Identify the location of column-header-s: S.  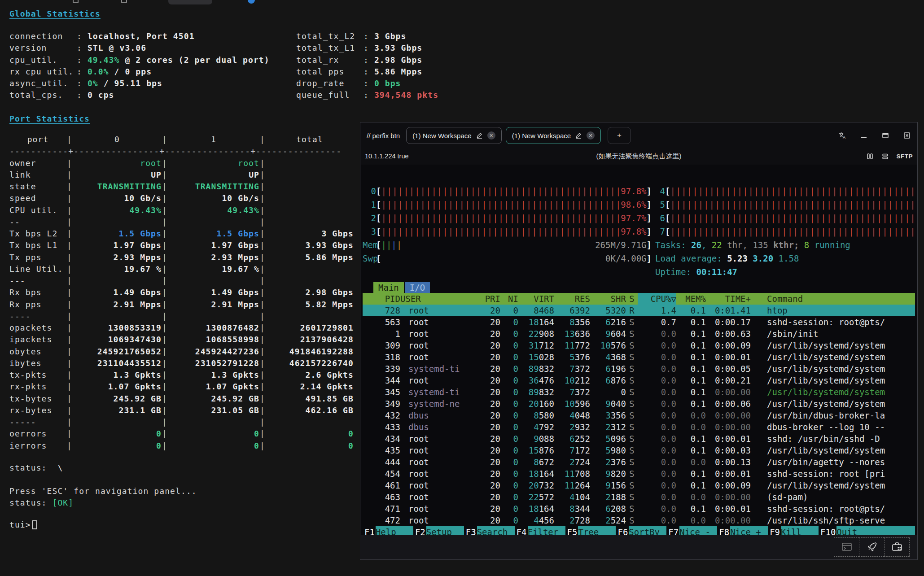
(632, 299).